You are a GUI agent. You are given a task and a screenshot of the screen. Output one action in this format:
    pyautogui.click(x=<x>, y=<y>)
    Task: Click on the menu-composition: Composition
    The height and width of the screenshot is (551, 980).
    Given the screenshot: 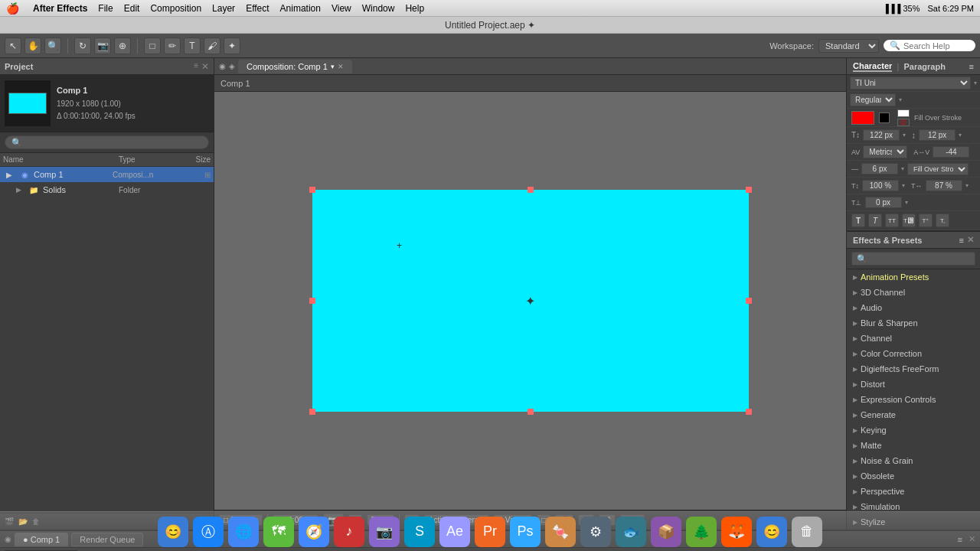 What is the action you would take?
    pyautogui.click(x=176, y=8)
    